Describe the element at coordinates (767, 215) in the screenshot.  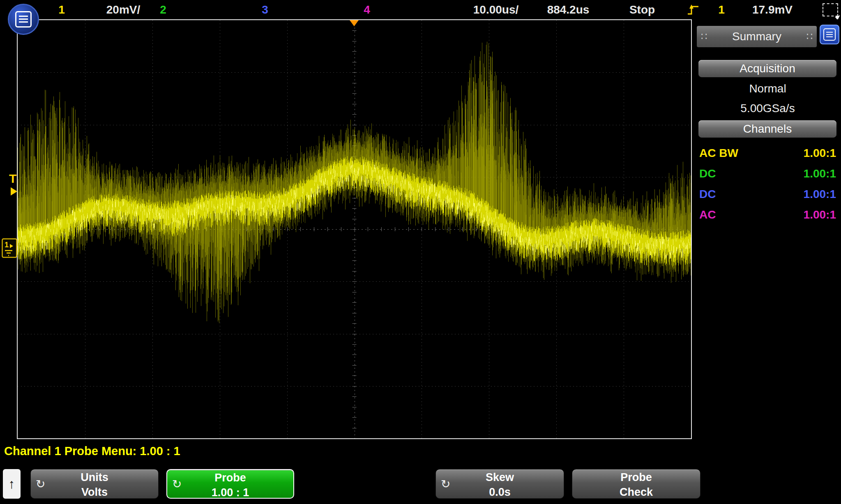
I see `channel4-summary-row: AC 1.00:1` at that location.